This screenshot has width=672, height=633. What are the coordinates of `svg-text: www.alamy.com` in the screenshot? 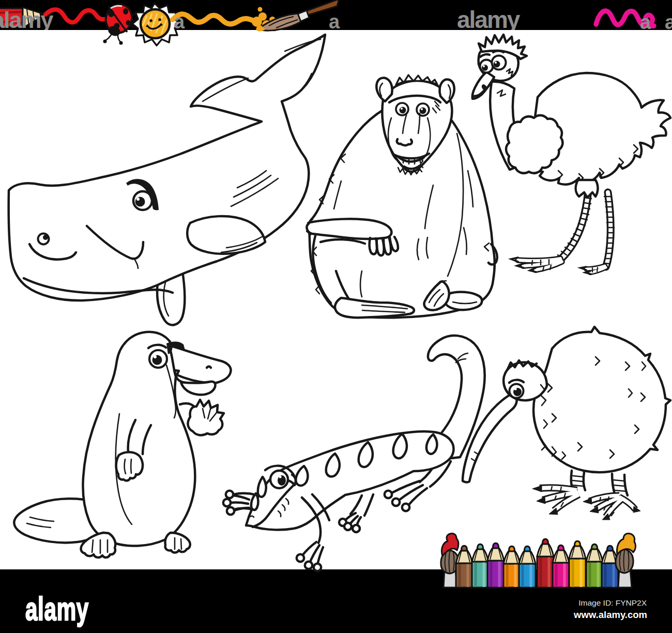 It's located at (610, 614).